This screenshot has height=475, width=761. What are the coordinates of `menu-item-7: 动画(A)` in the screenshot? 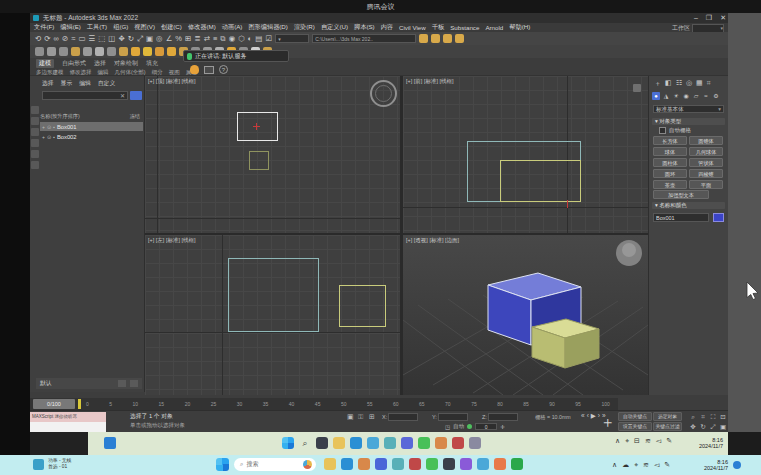 It's located at (232, 28).